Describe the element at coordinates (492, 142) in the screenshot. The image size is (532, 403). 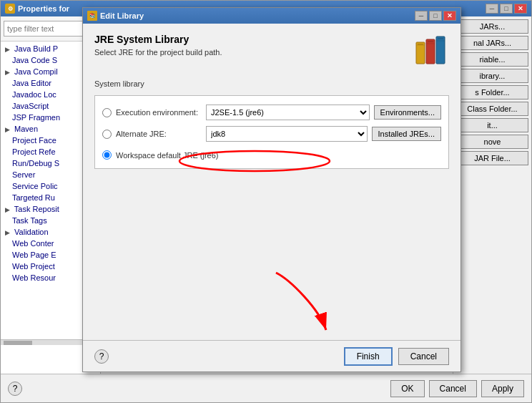
I see `remove-button: nove` at that location.